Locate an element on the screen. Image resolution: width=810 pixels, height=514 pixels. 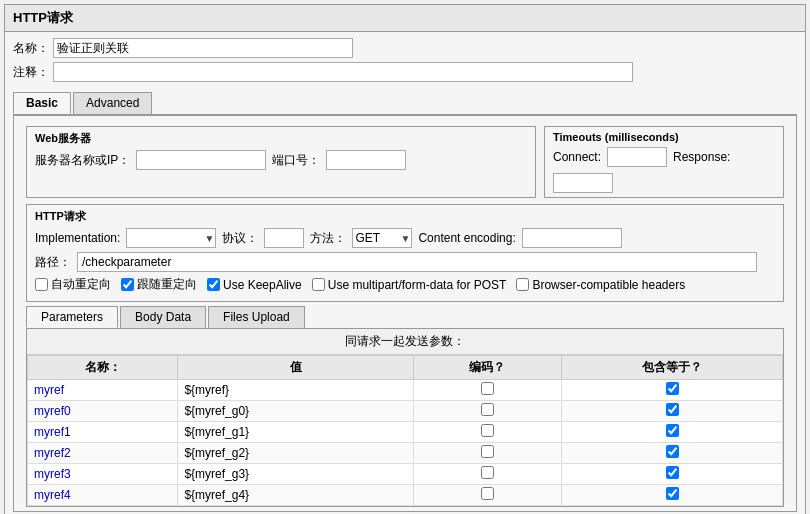
auto-redirect-label: 自动重定向 is located at coordinates (81, 284).